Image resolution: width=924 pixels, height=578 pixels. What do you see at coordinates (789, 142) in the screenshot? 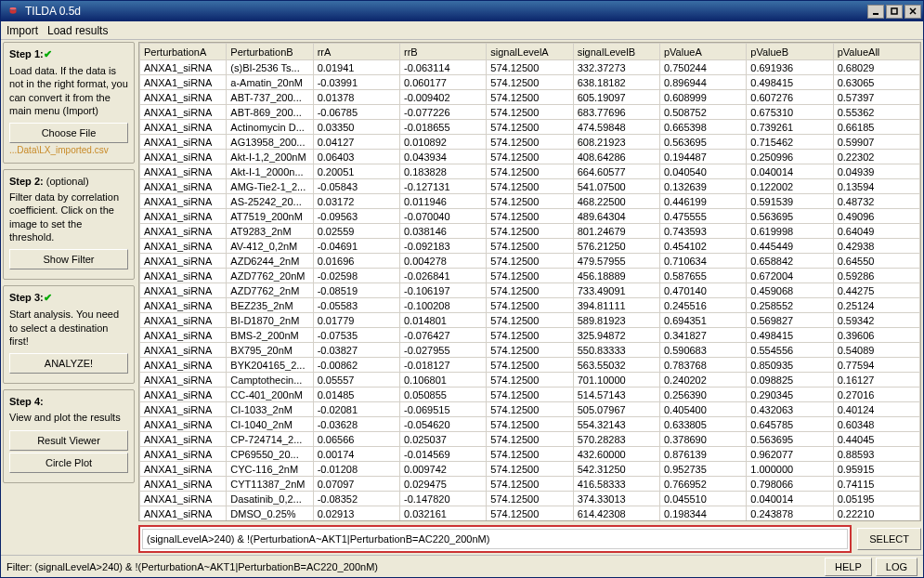
I see `table-cell: 0.715462` at bounding box center [789, 142].